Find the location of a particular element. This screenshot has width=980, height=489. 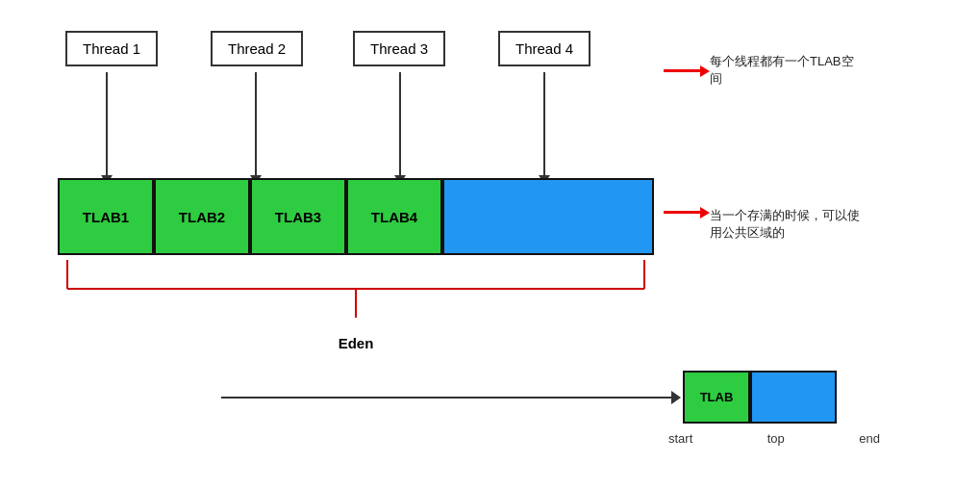

thread4-arrow is located at coordinates (544, 124).